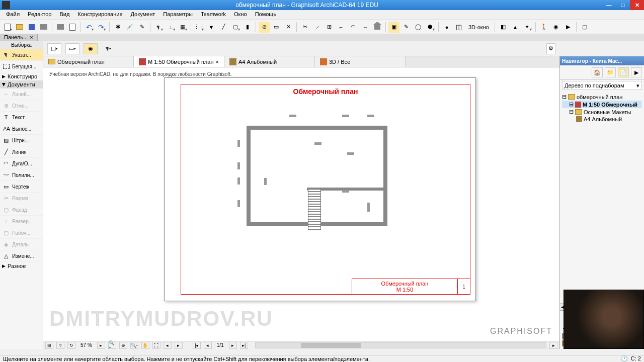  I want to click on toolbox-button: ▢, so click(585, 27).